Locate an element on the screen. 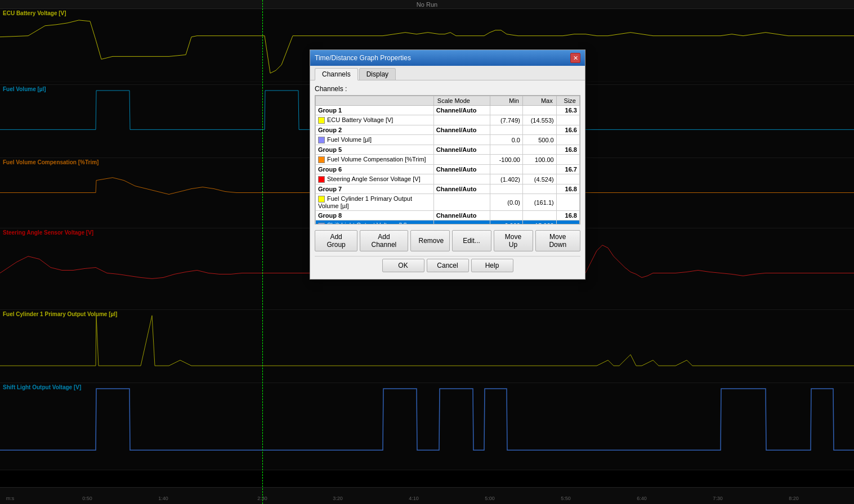 This screenshot has width=854, height=504. table-row: ECU Battery Voltage [V] (7.749) (14.553) is located at coordinates (448, 120).